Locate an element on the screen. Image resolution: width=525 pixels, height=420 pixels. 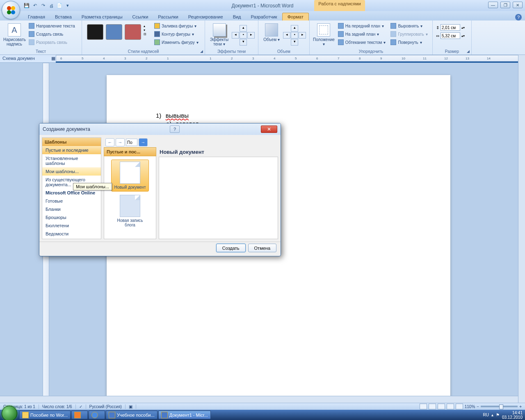
status-proofing-icon: ✓ is located at coordinates (81, 407).